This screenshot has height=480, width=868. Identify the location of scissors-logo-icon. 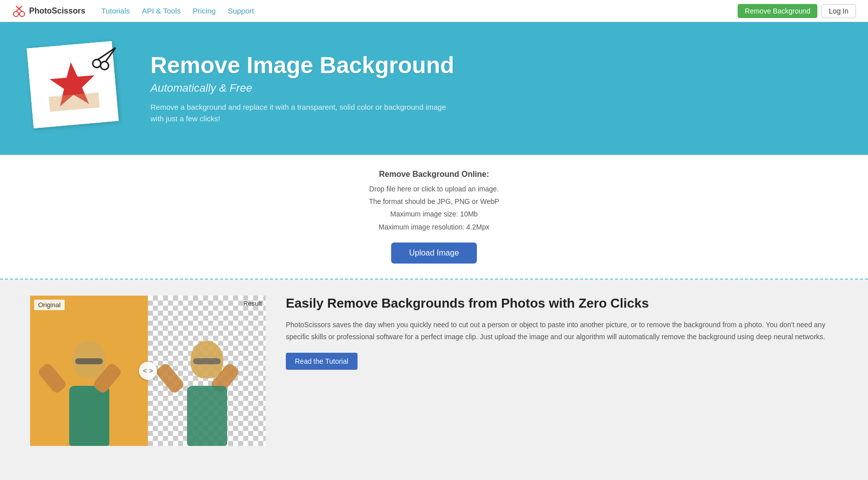
(19, 11).